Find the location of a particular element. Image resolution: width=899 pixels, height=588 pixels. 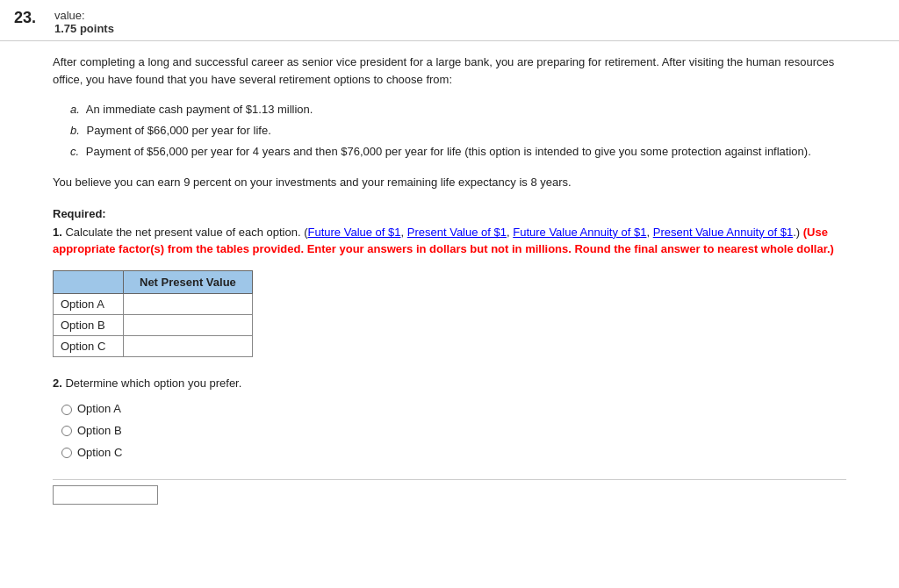

option-a-text: An immediate cash payment of $1.13 milli… is located at coordinates (200, 109).